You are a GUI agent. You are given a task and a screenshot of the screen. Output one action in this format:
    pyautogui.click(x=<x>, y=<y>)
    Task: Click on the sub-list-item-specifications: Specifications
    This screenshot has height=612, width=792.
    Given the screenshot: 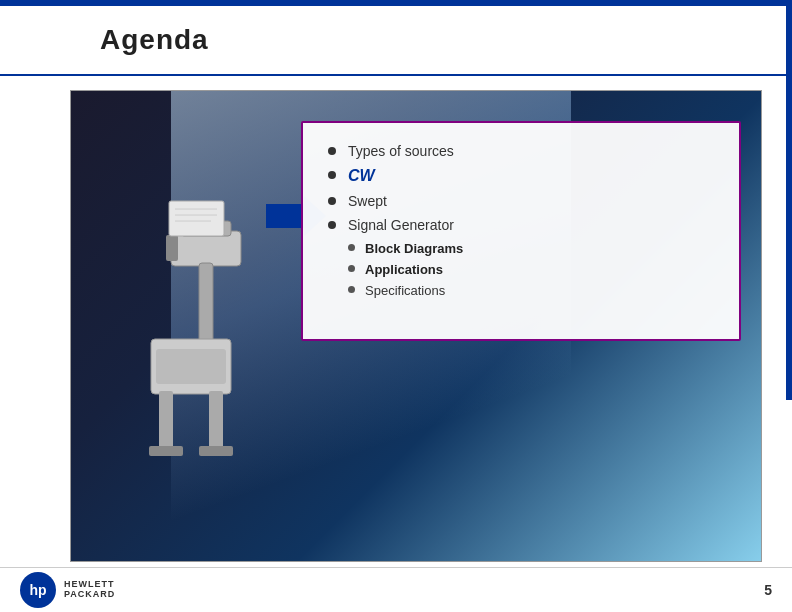 What is the action you would take?
    pyautogui.click(x=531, y=290)
    